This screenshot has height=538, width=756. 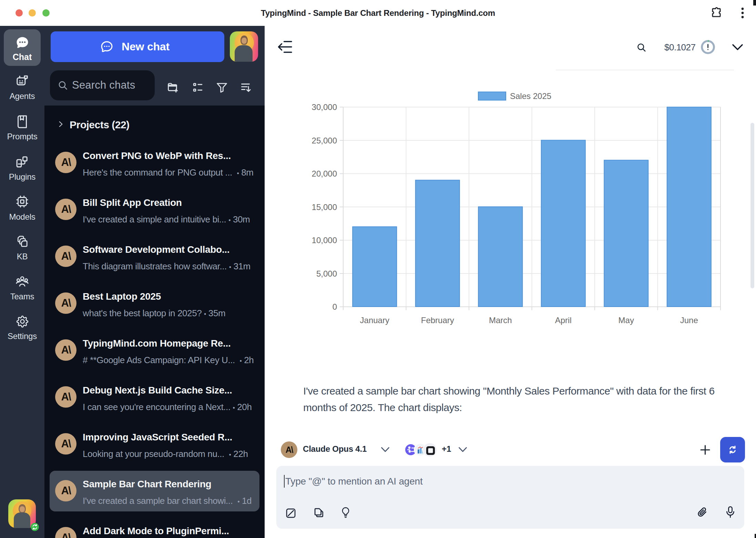 I want to click on svg-text: April, so click(x=563, y=320).